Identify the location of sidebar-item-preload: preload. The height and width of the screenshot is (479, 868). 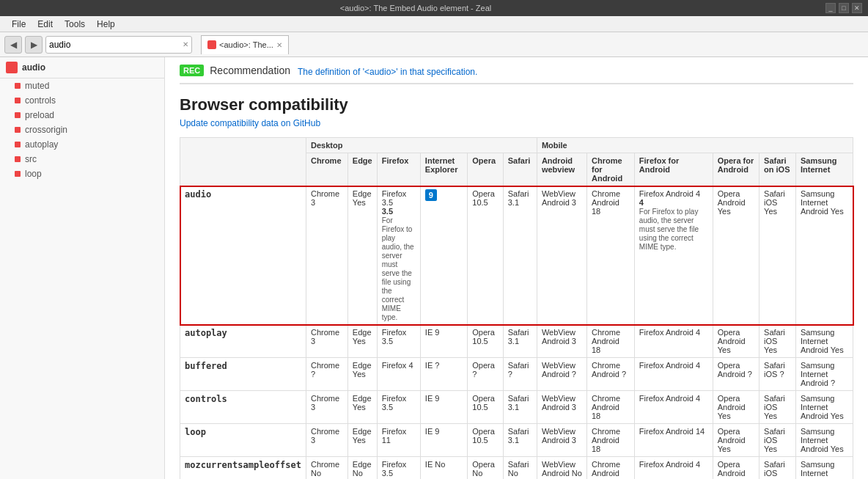
(82, 115).